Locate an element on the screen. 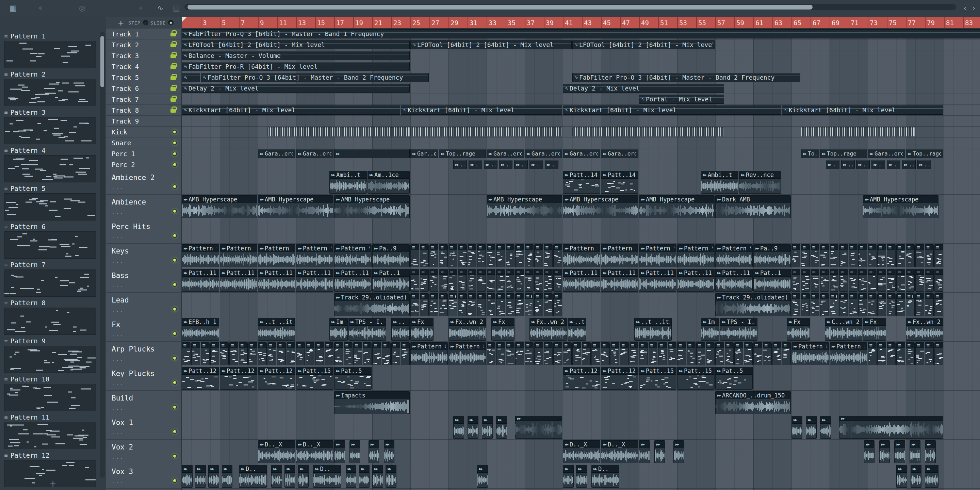 The width and height of the screenshot is (980, 490). playlist-lane-perc-hits is located at coordinates (581, 231).